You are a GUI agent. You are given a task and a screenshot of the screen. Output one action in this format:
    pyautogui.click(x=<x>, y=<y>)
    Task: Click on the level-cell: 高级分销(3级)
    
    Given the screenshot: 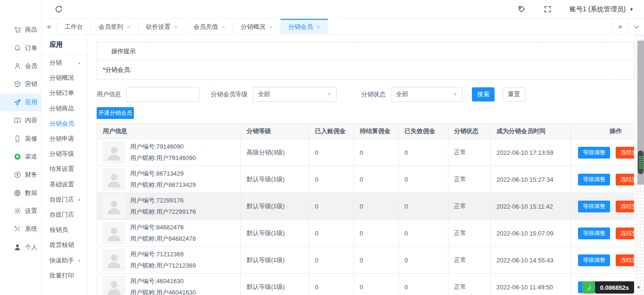 What is the action you would take?
    pyautogui.click(x=275, y=152)
    